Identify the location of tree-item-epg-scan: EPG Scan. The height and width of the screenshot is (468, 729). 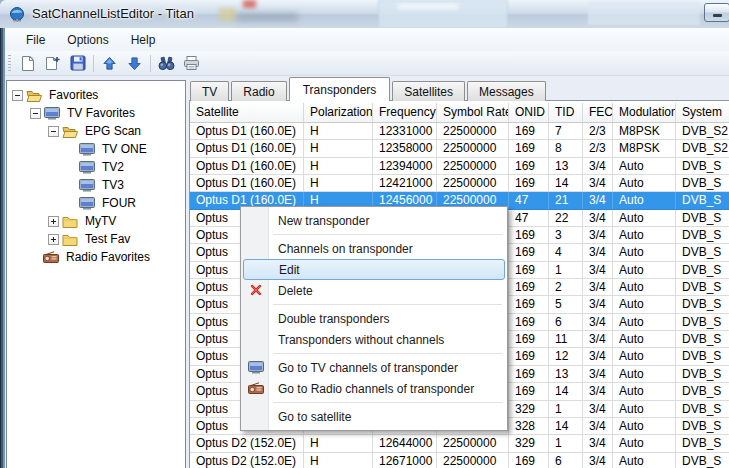
(96, 131).